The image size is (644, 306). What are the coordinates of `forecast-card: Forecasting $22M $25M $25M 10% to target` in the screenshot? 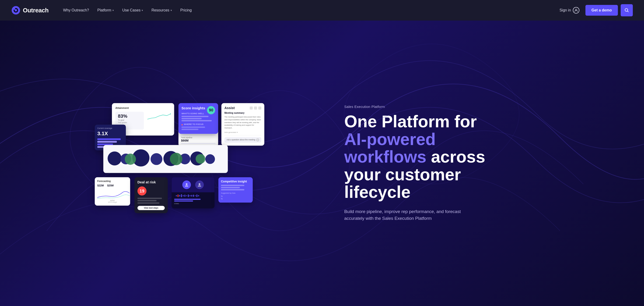 It's located at (112, 192).